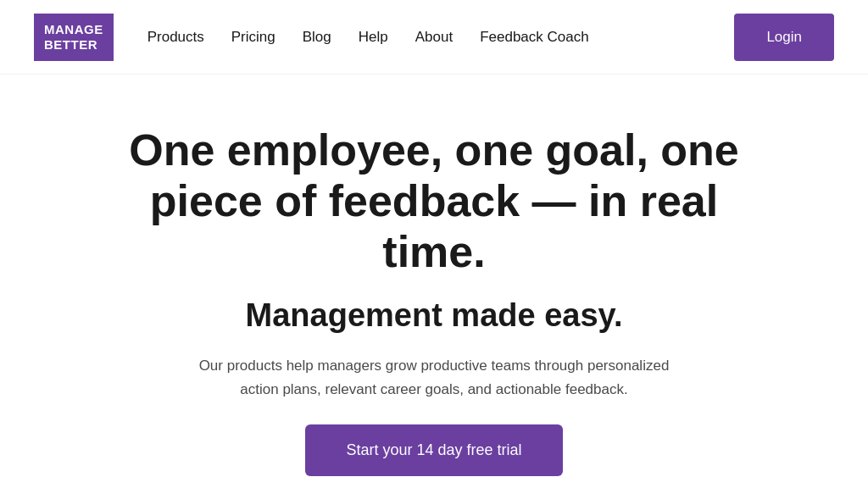 The image size is (868, 488). What do you see at coordinates (434, 377) in the screenshot?
I see `hero-description: Our products help managers grow producti…` at bounding box center [434, 377].